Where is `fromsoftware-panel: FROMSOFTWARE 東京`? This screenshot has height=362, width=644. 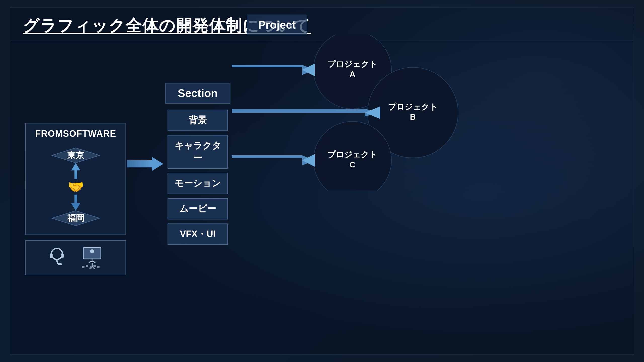 fromsoftware-panel: FROMSOFTWARE 東京 is located at coordinates (76, 199).